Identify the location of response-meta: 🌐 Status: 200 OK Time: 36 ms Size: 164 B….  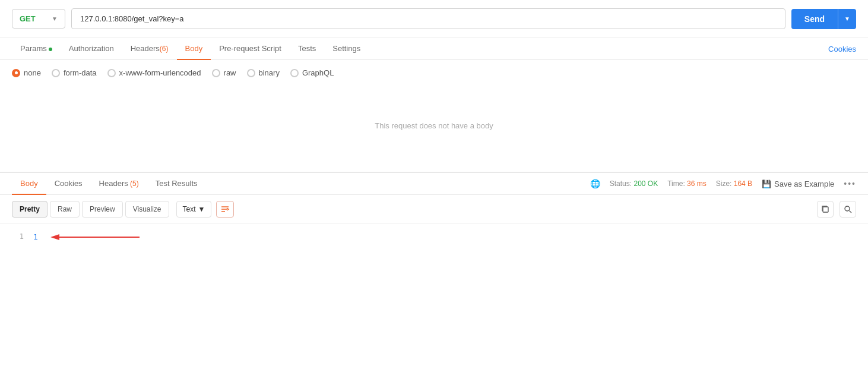
(723, 184).